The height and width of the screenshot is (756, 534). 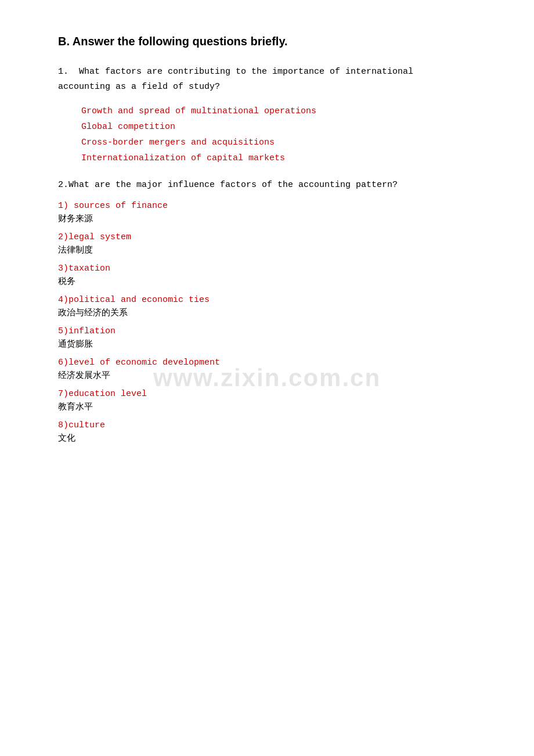 I want to click on factor-en: 5)inflation, so click(x=273, y=331).